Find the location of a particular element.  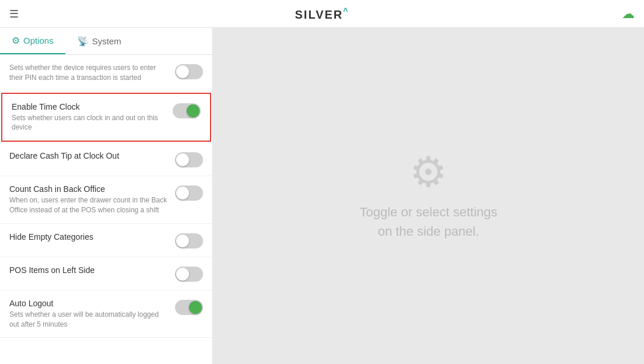

setting-item-enable-time-clock: Enable Time Clock Sets whether users can… is located at coordinates (106, 118).